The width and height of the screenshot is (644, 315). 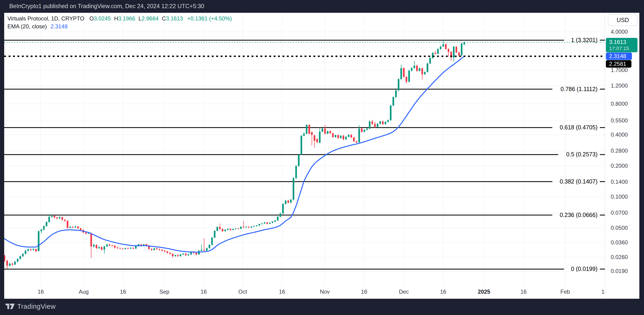 I want to click on legend-symbol-row: Virtuals Protocol, 1D, CRYPTOO3.0245H3.1…, so click(x=120, y=18).